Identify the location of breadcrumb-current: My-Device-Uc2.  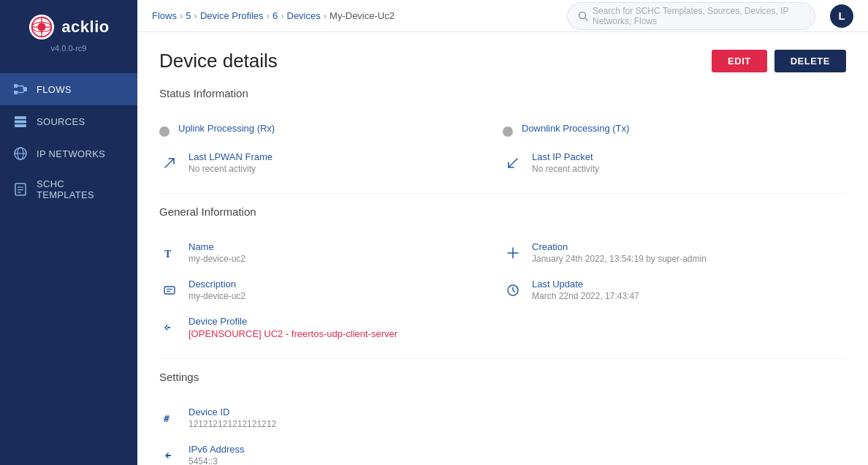
(362, 16).